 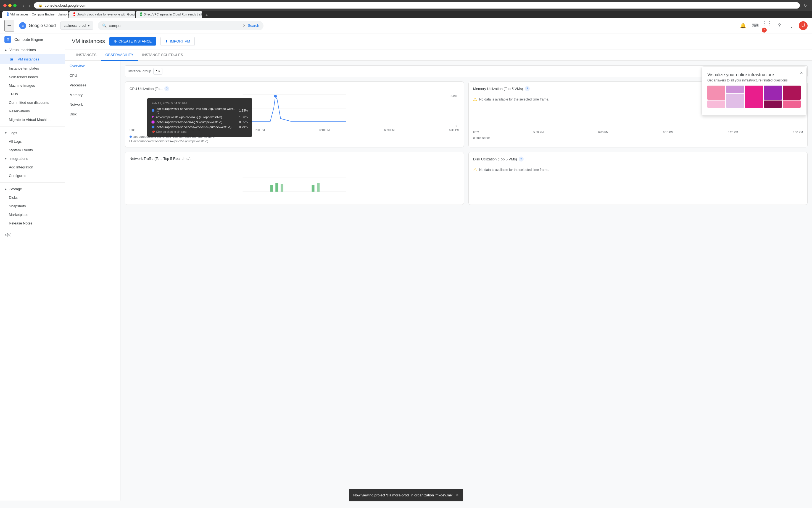 What do you see at coordinates (803, 26) in the screenshot?
I see `avatar-button: U` at bounding box center [803, 26].